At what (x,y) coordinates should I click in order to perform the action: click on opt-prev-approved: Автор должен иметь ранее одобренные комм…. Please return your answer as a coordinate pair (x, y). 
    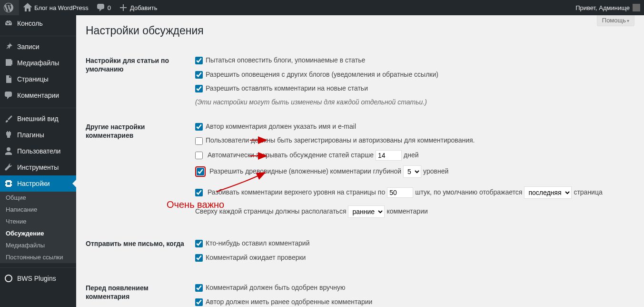
    Looking at the image, I should click on (412, 302).